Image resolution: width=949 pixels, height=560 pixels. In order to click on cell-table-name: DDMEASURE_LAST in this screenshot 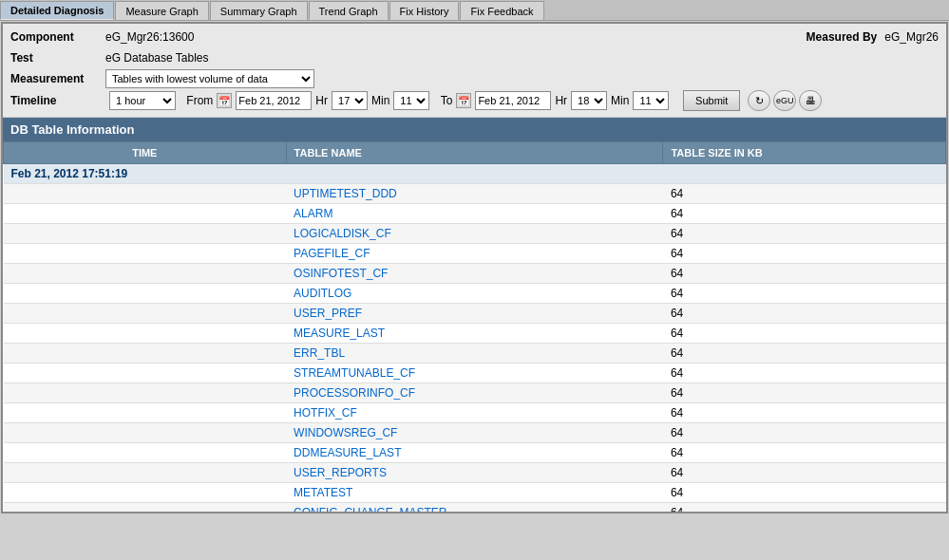, I will do `click(475, 454)`.